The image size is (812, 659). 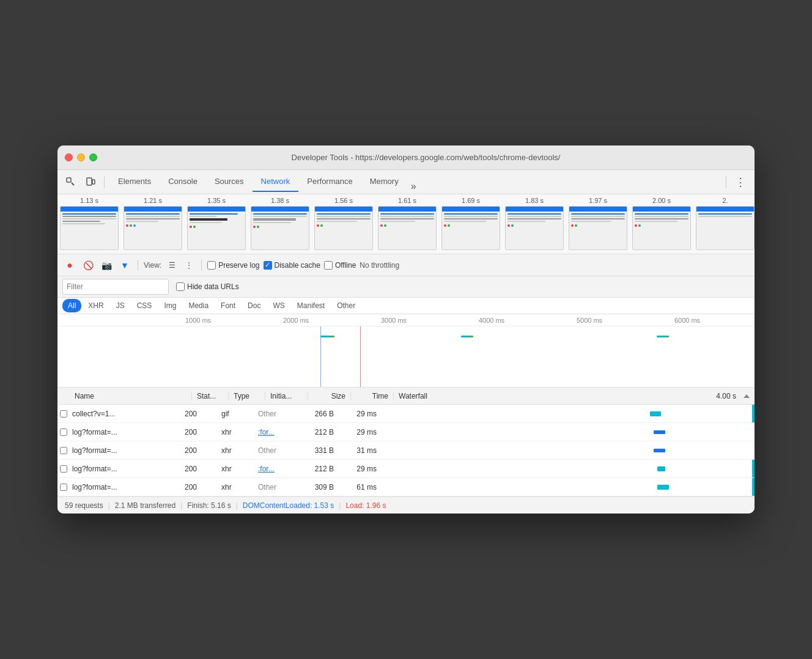 What do you see at coordinates (467, 357) in the screenshot?
I see `timeline-graph` at bounding box center [467, 357].